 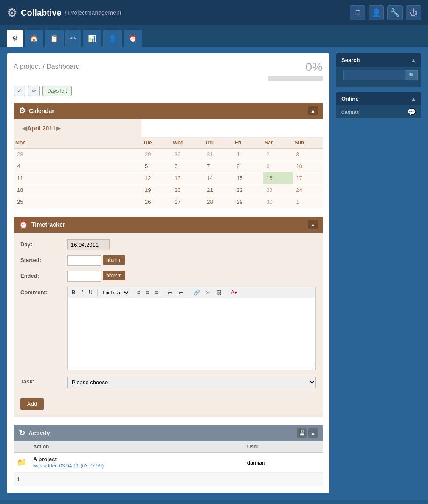 I want to click on cal-day-cell: 24, so click(x=307, y=190).